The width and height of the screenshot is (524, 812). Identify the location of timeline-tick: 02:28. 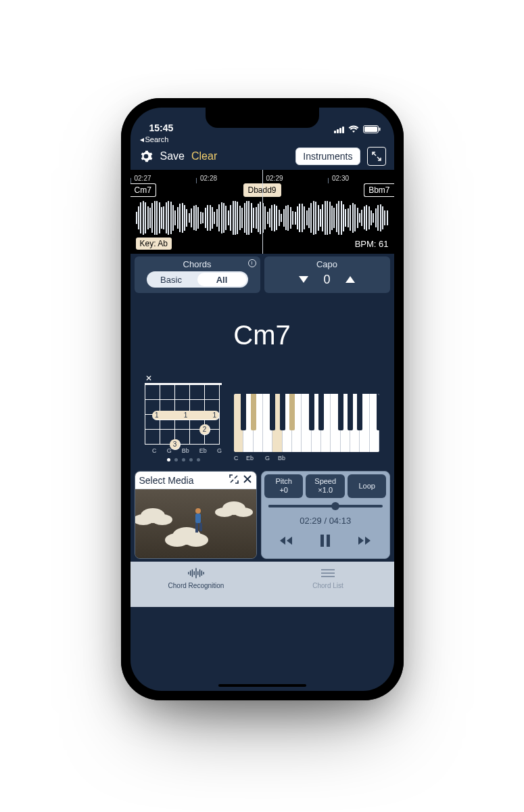
(229, 179).